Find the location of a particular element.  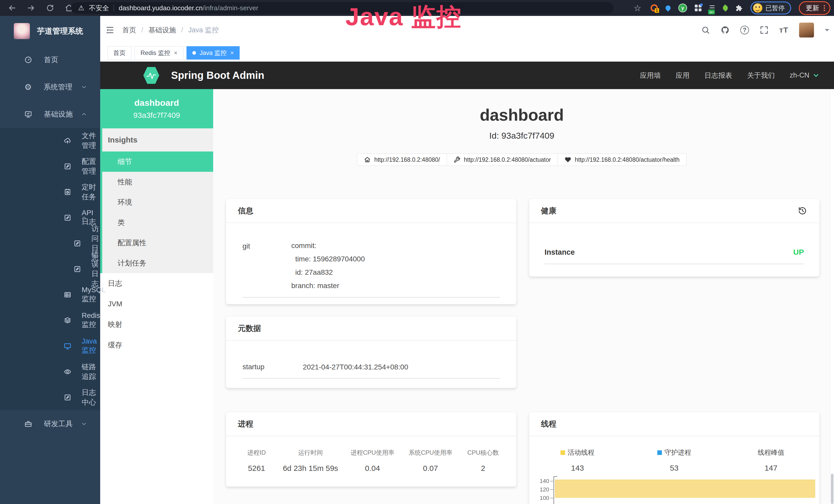

sba-item-logs: 日志 is located at coordinates (157, 283).